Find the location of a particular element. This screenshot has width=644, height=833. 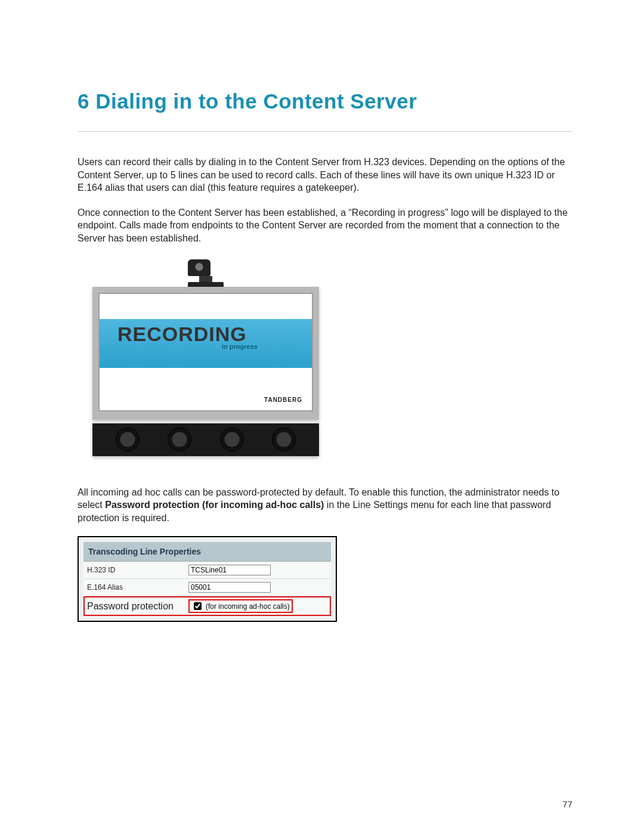

paragraph-1: Users can record their calls by dialing … is located at coordinates (325, 175).